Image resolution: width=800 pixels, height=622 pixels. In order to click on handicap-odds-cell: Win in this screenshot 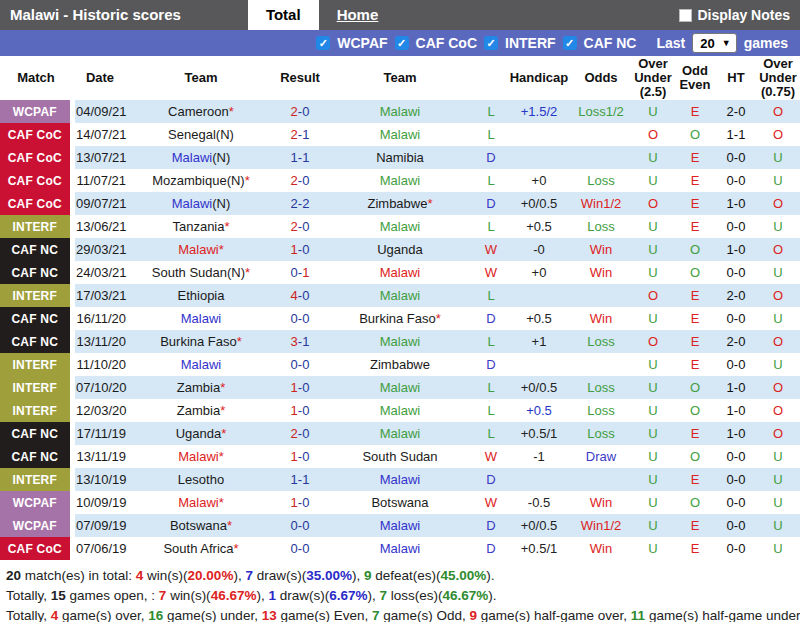, I will do `click(601, 502)`.